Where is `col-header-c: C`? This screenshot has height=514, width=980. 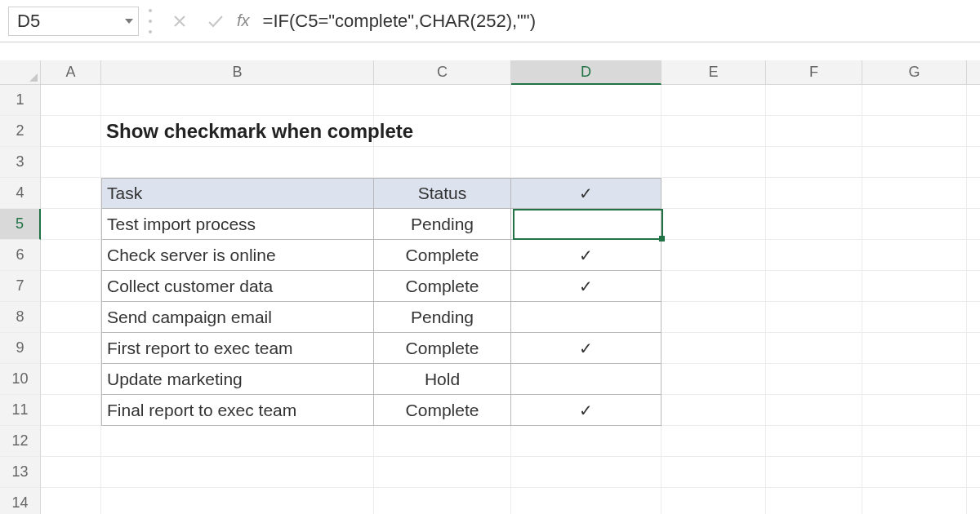 col-header-c: C is located at coordinates (443, 73).